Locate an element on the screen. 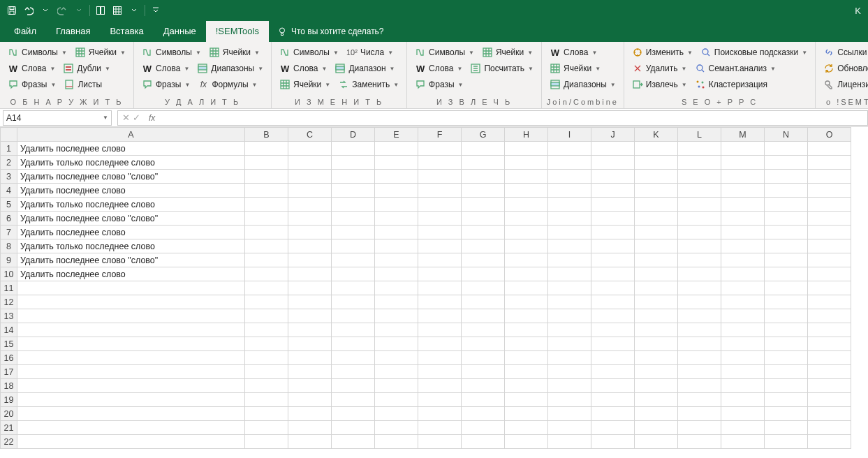 The width and height of the screenshot is (868, 458). tab-insert: Вставка is located at coordinates (126, 31).